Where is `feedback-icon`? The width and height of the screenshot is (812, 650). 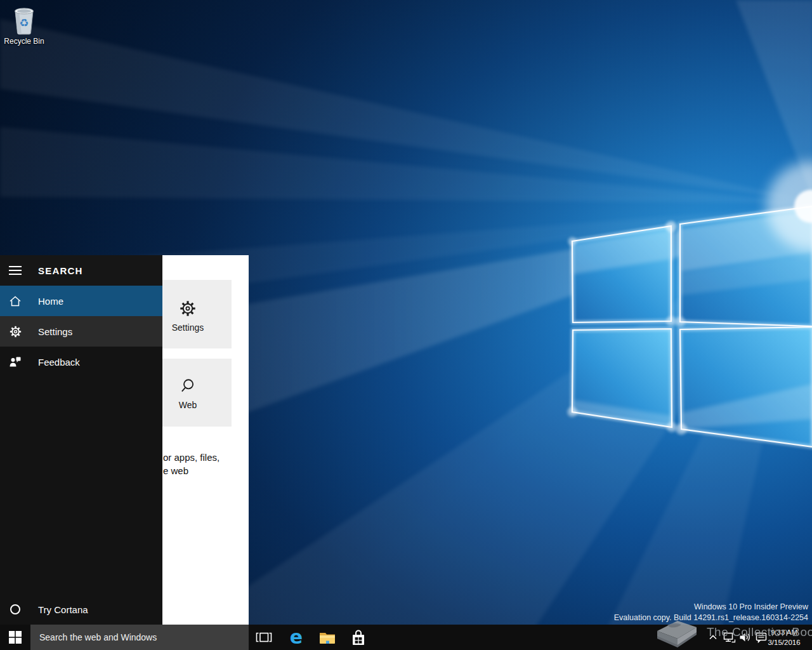
feedback-icon is located at coordinates (15, 362).